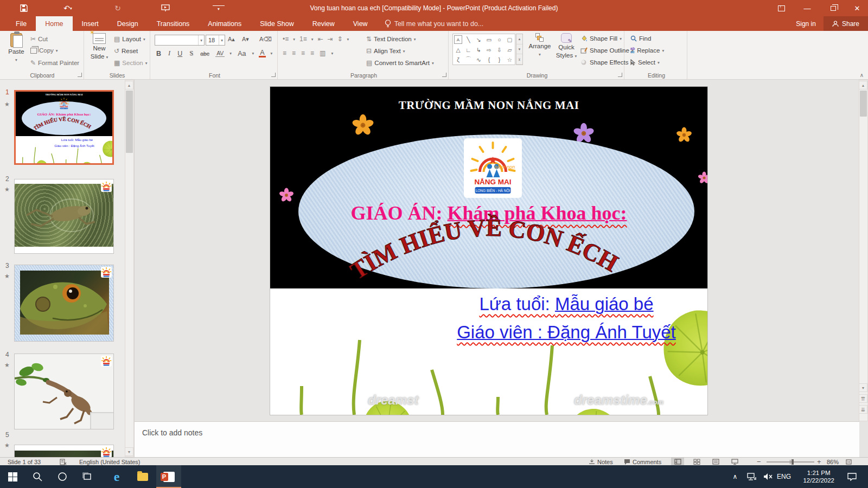 This screenshot has width=868, height=488. Describe the element at coordinates (751, 477) in the screenshot. I see `network-icon` at that location.